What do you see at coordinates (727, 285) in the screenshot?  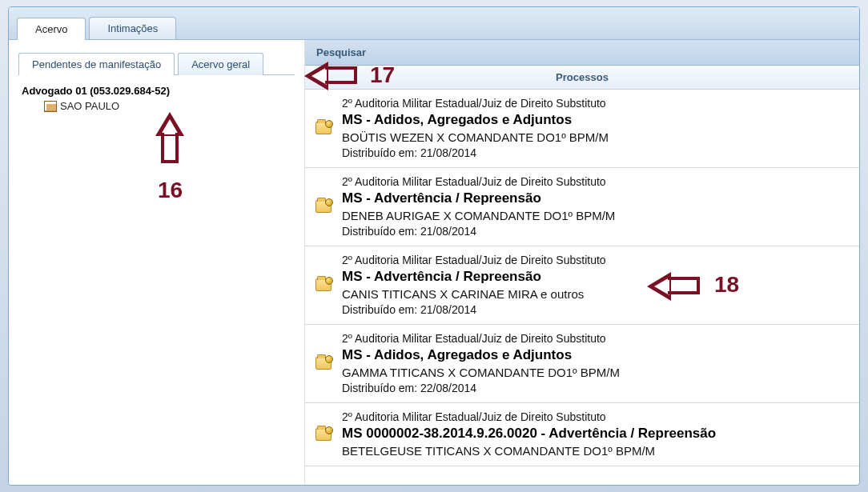 I see `annotation-label-18: 18` at bounding box center [727, 285].